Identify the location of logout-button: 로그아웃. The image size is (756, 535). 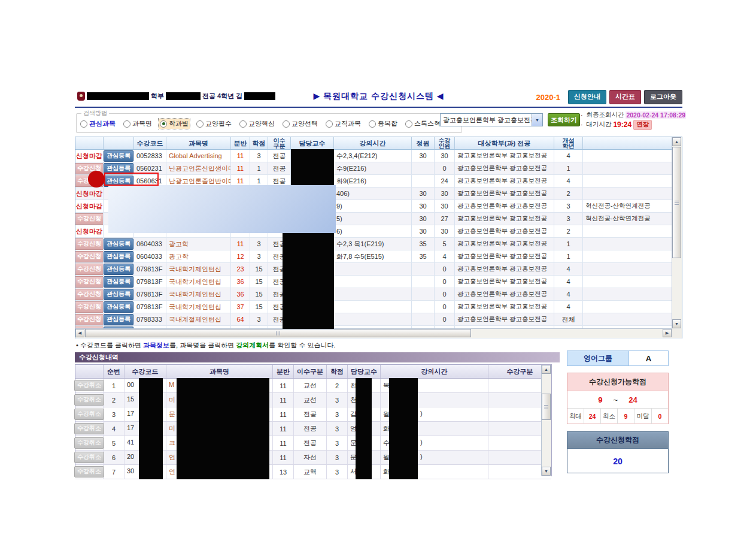
(663, 97).